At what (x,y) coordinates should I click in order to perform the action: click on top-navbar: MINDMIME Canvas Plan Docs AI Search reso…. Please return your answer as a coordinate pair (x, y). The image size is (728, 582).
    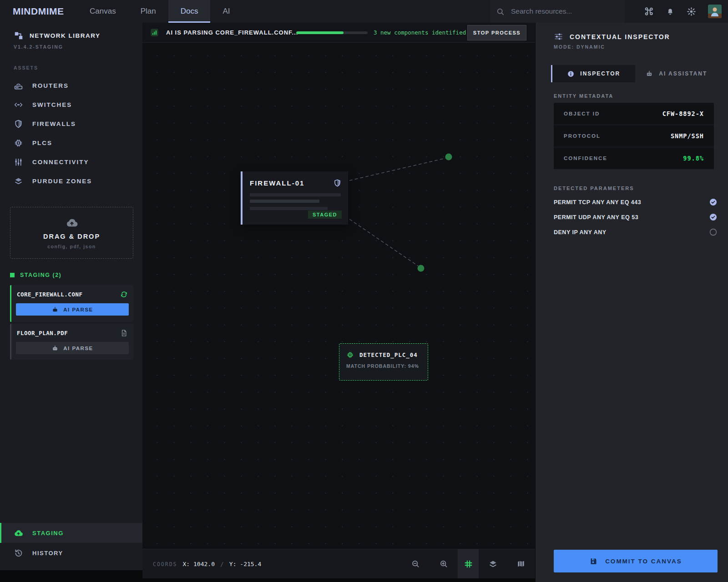
    Looking at the image, I should click on (364, 11).